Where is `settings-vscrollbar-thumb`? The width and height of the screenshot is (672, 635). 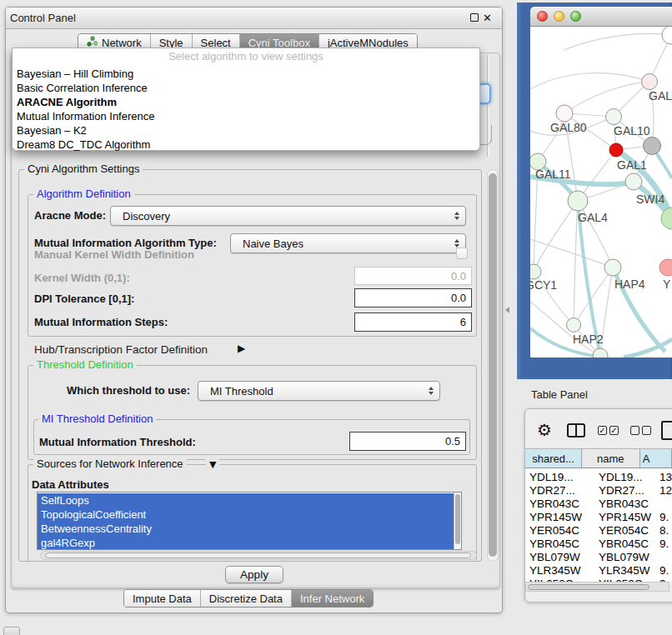
settings-vscrollbar-thumb is located at coordinates (493, 365).